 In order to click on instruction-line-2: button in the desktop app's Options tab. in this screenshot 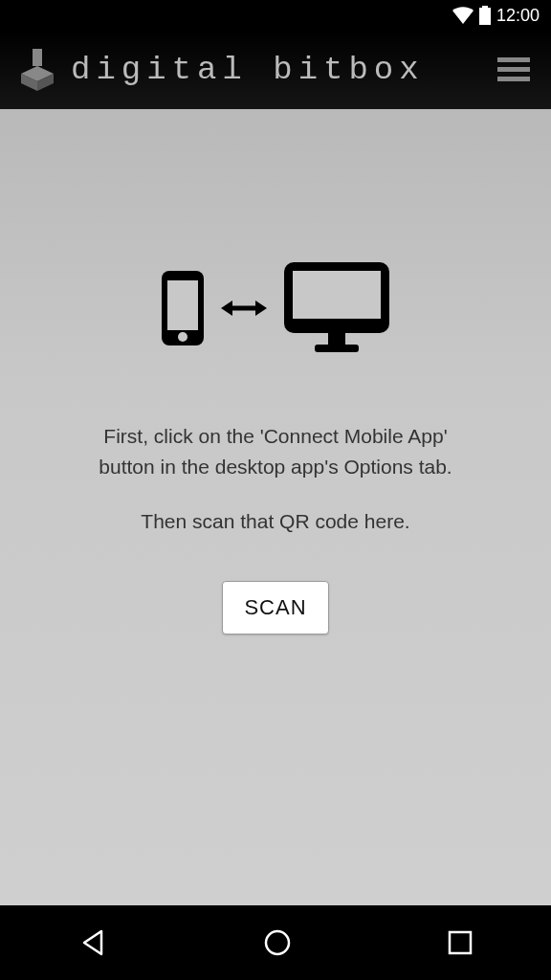, I will do `click(276, 467)`.